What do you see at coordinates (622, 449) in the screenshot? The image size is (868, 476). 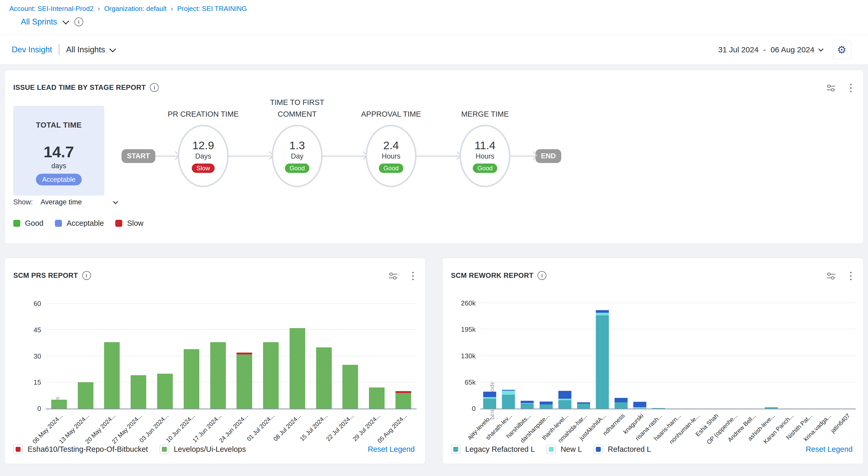 I see `legend-item: Refactored L` at bounding box center [622, 449].